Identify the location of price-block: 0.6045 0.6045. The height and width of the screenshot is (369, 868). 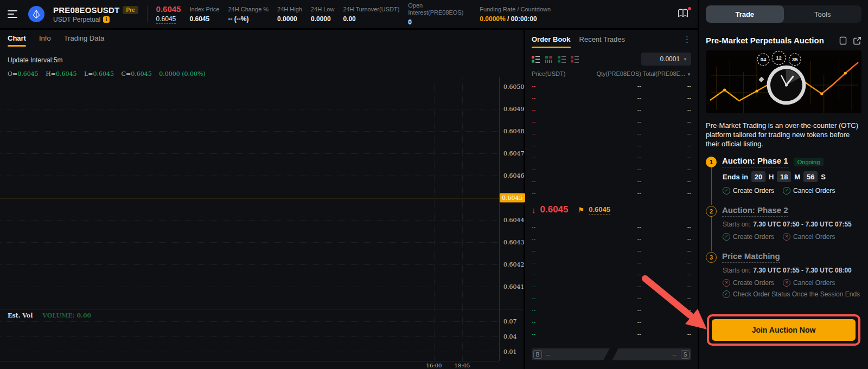
(169, 14).